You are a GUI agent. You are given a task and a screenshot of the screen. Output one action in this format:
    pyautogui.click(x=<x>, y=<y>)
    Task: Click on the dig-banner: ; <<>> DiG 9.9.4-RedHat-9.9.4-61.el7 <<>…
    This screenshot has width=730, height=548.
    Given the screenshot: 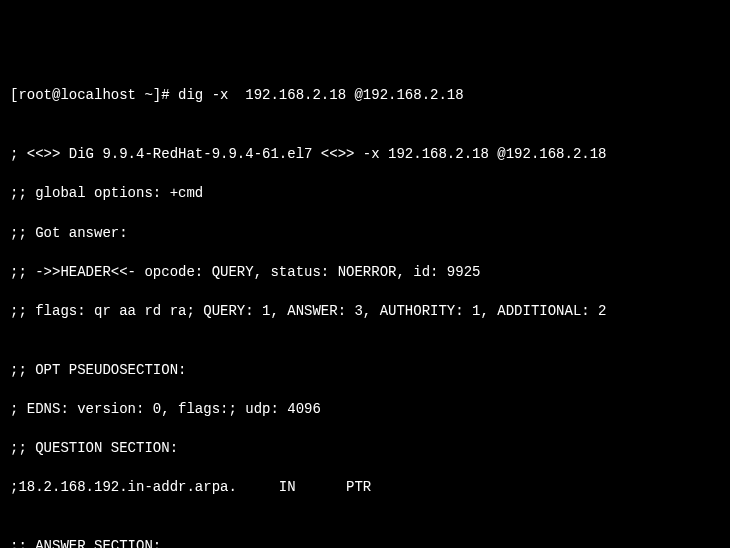 What is the action you would take?
    pyautogui.click(x=365, y=155)
    